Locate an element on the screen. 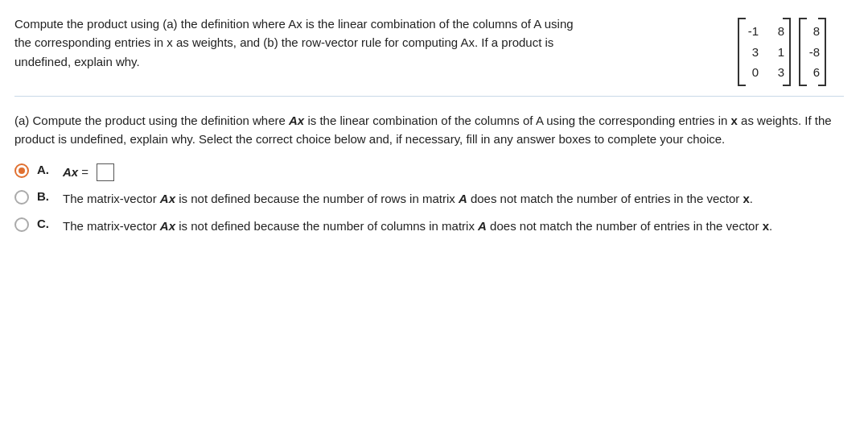 This screenshot has height=430, width=868. part-a-description: (a) Compute the product using the defini… is located at coordinates (430, 130).